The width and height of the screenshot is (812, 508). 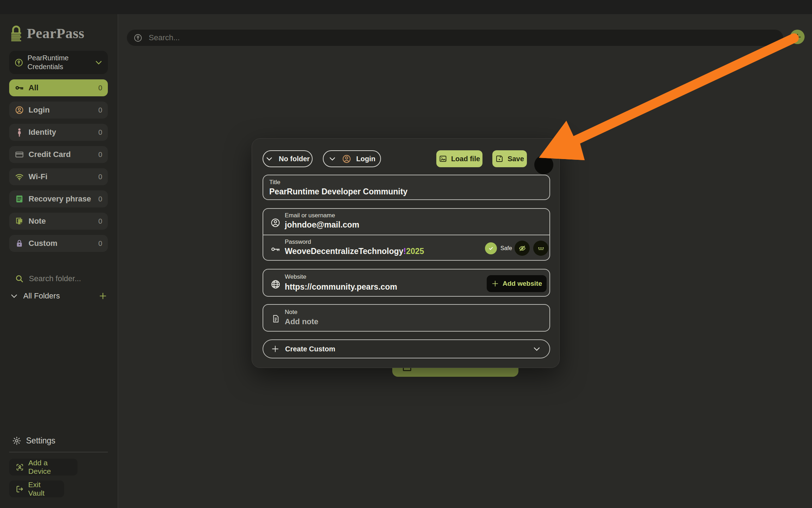 What do you see at coordinates (338, 192) in the screenshot?
I see `title-field-value: PearRuntime Developer Community` at bounding box center [338, 192].